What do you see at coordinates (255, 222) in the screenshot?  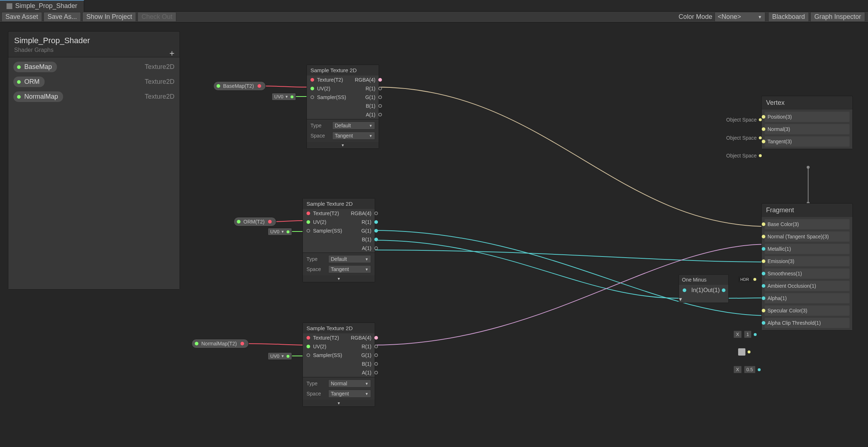 I see `property-node-orm: ORM(T2)` at bounding box center [255, 222].